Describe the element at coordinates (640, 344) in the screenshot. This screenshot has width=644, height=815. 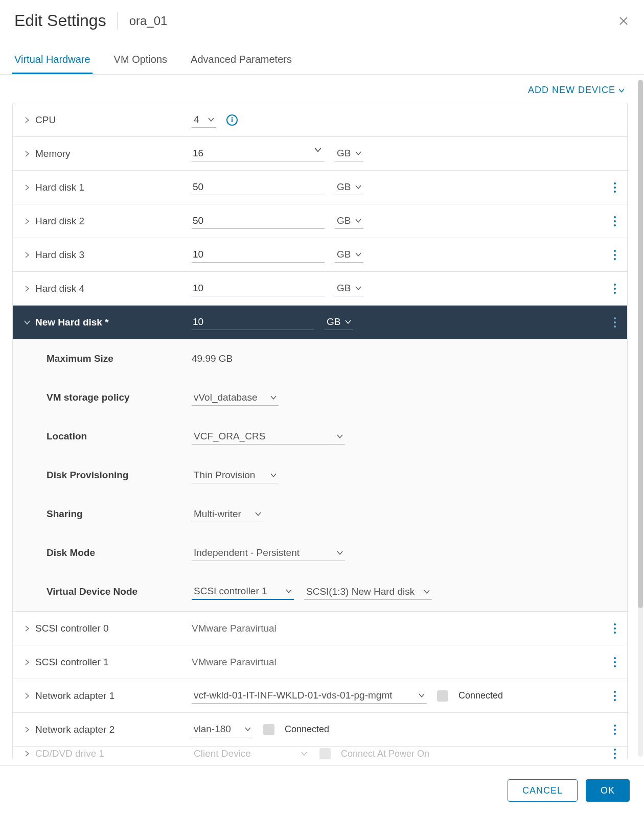
I see `scrollbar-thumb` at that location.